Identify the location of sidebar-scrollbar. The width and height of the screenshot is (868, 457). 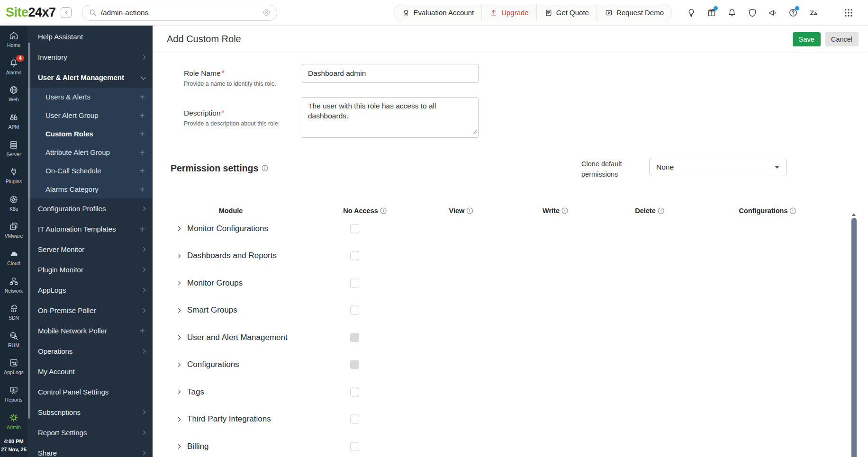
(29, 231).